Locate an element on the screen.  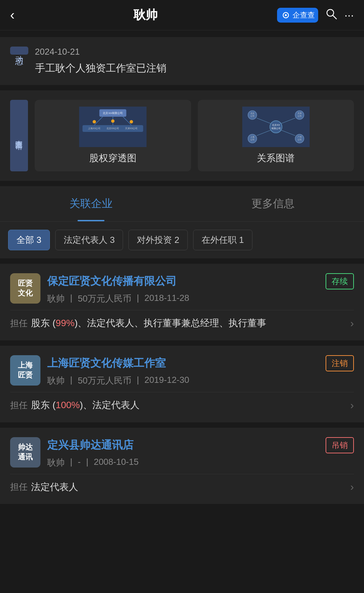
company-header-3: 帅达 通讯 定兴县帅达通讯店 吊销 耿帅 | - | 2008-10-15 is located at coordinates (182, 453).